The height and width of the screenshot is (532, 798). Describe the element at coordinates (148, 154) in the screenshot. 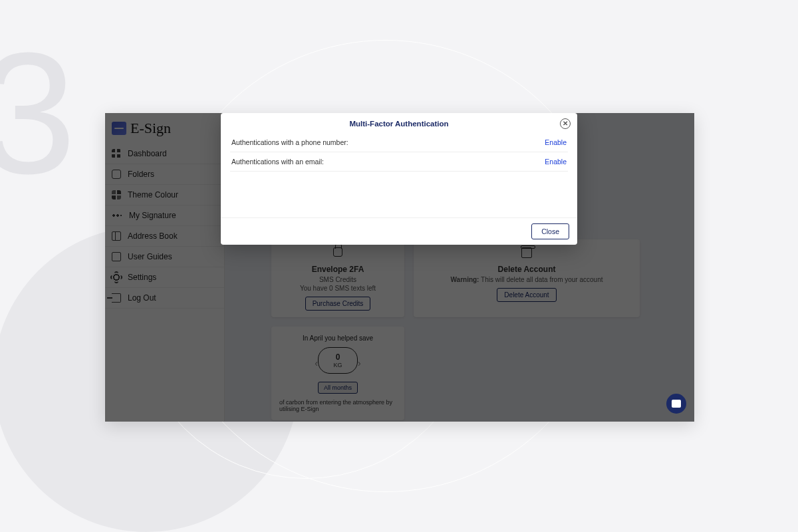

I see `sidebar-item-label: Dashboard` at that location.